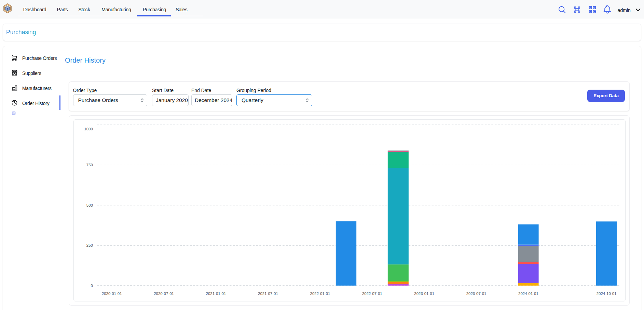 This screenshot has width=644, height=310. I want to click on svg-text: 2023-01-01, so click(424, 294).